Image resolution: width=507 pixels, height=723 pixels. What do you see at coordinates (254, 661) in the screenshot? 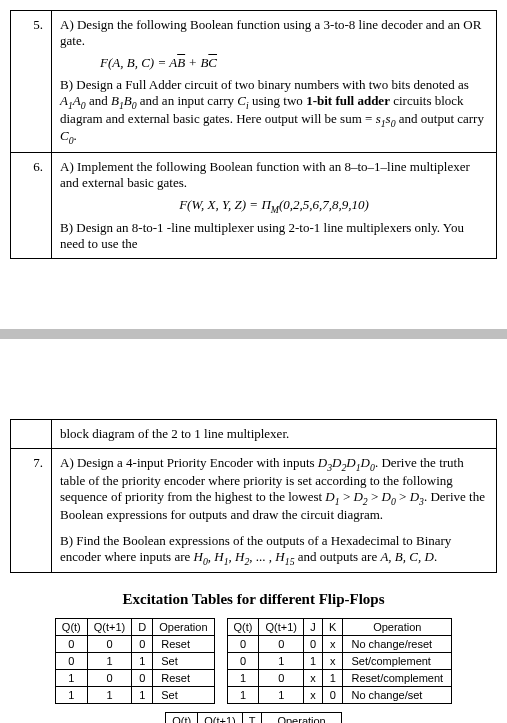
I see `ff-tables-row: Q(t) Q(t+1) D Operation 000Reset 011Set …` at bounding box center [254, 661].